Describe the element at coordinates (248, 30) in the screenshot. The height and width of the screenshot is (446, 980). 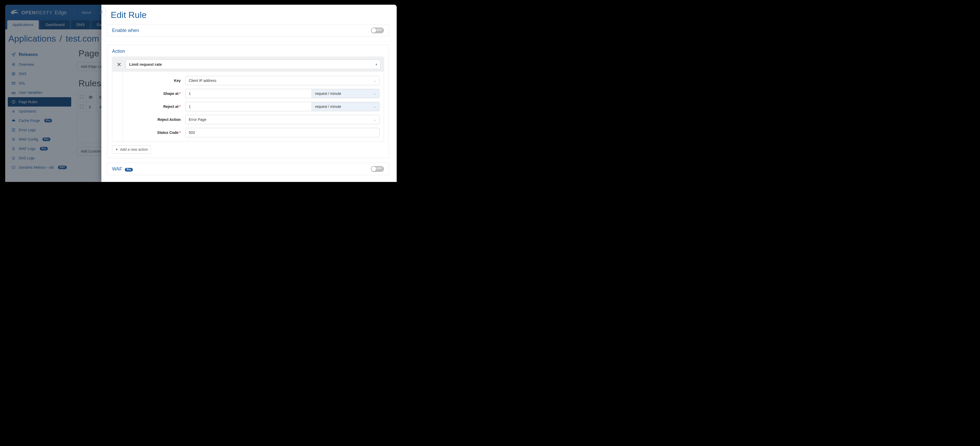
I see `enable-when-card: Enable when OFF` at that location.